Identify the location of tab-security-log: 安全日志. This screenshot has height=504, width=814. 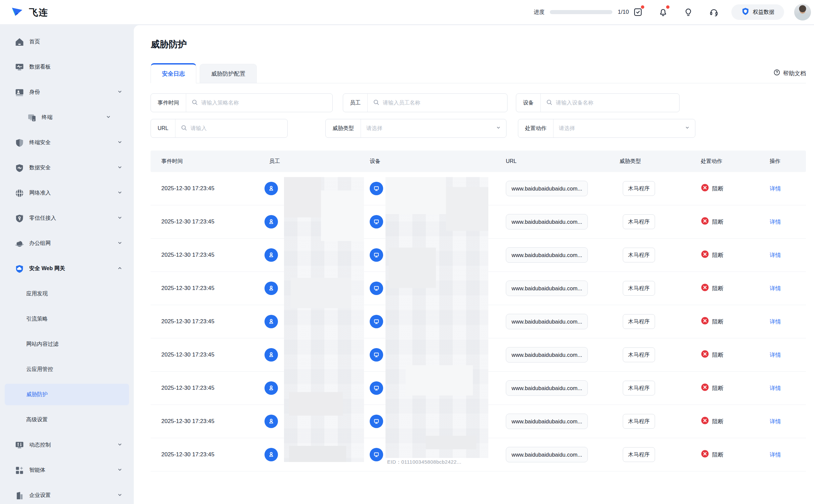
(173, 73).